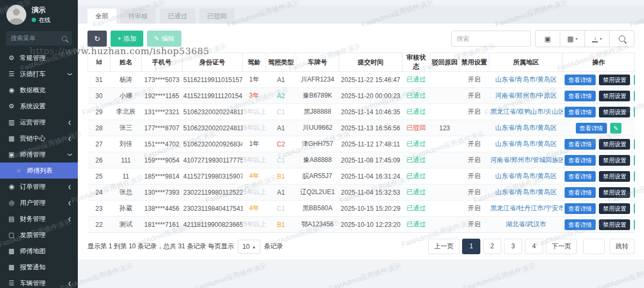 The height and width of the screenshot is (288, 644). Describe the element at coordinates (318, 62) in the screenshot. I see `column-header: 车牌号` at that location.